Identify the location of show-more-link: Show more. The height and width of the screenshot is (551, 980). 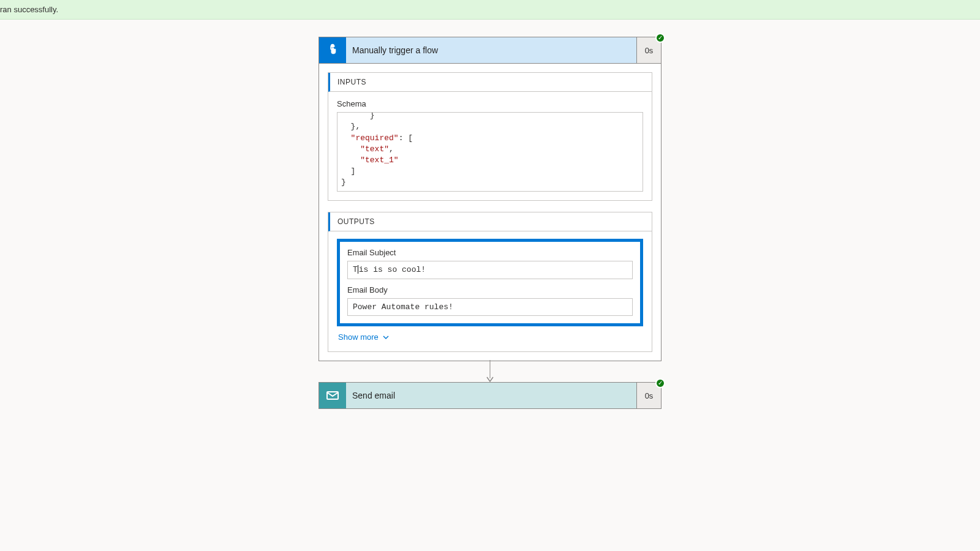
(363, 334).